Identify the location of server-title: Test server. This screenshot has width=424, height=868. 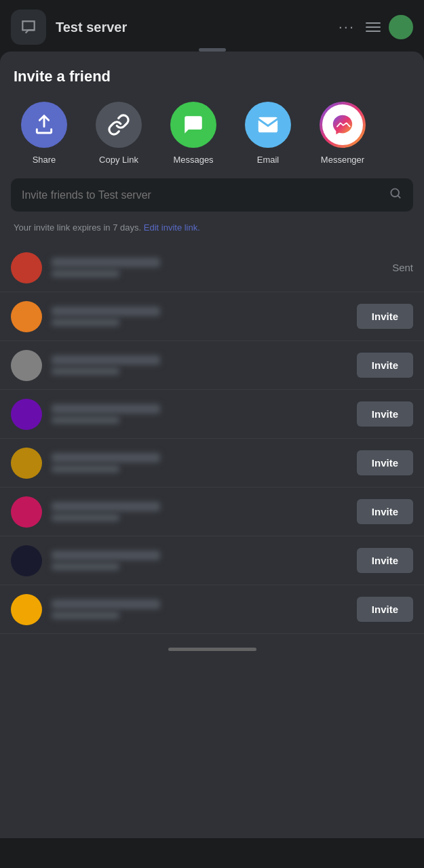
(197, 27).